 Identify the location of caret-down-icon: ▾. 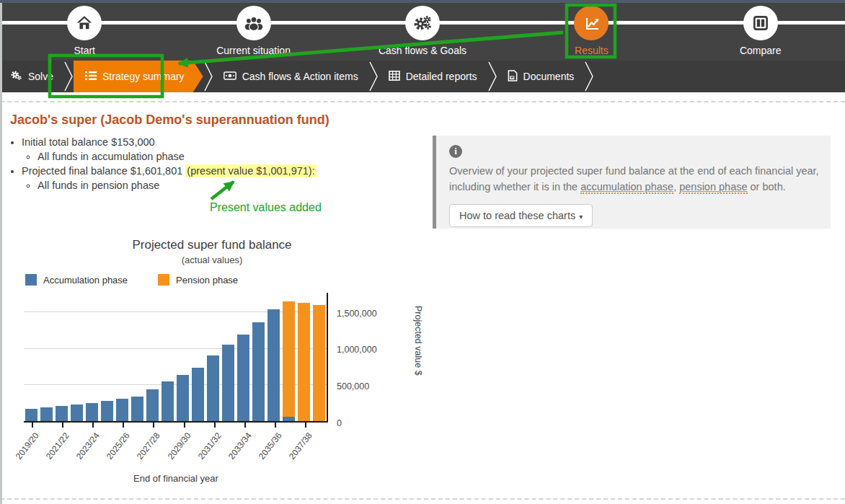
(581, 216).